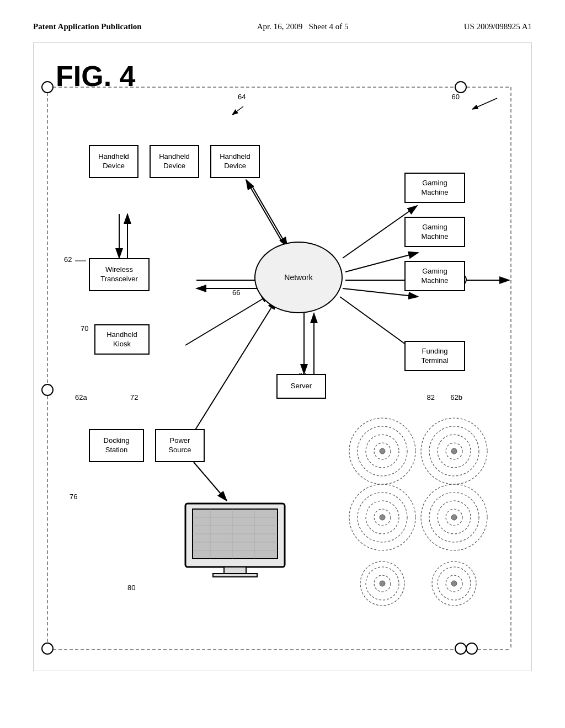 The width and height of the screenshot is (565, 728). I want to click on network-node: Network, so click(299, 277).